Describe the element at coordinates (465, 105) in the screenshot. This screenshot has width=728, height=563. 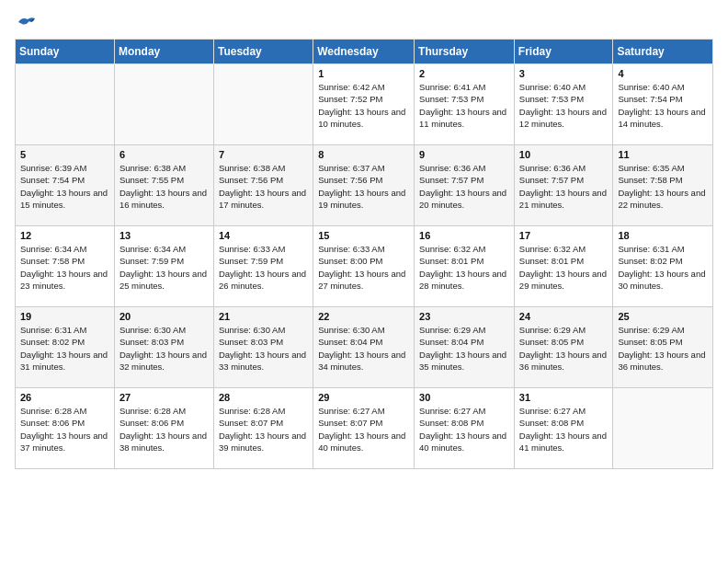
I see `calendar-cell: 2Sunrise: 6:41 AM Sunset: 7:53 PM Daylig…` at that location.